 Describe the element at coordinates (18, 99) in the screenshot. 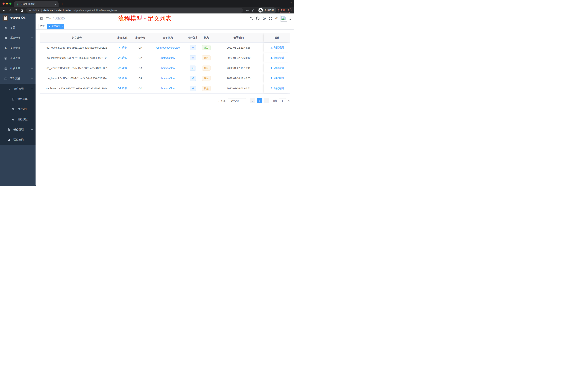

I see `sidebar-item-process-form: 流程表单` at that location.